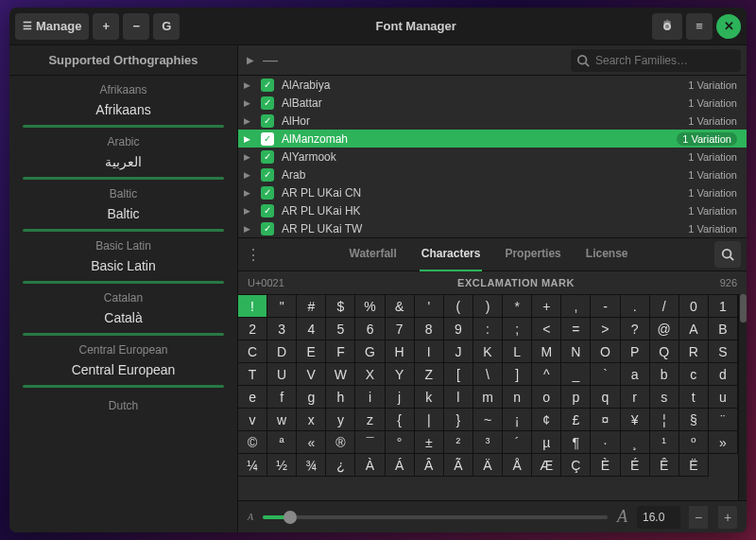 This screenshot has width=756, height=540. What do you see at coordinates (694, 465) in the screenshot?
I see `glyph-cell: Ë` at bounding box center [694, 465].